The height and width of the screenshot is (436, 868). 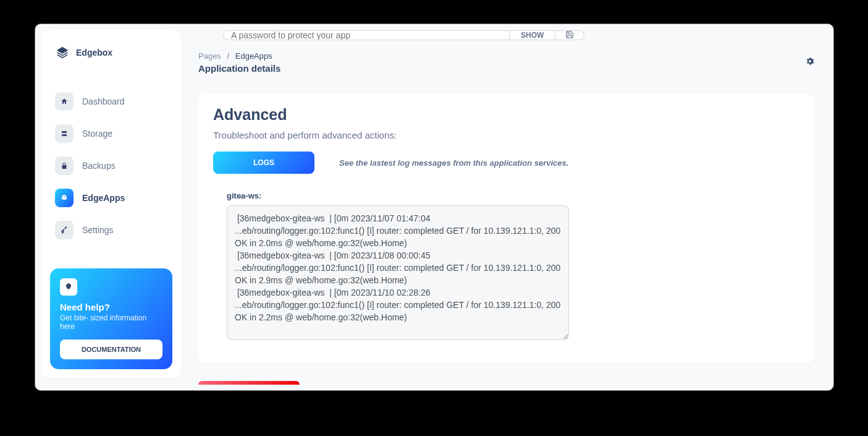 What do you see at coordinates (111, 349) in the screenshot?
I see `documentation-button: DOCUMENTATION` at bounding box center [111, 349].